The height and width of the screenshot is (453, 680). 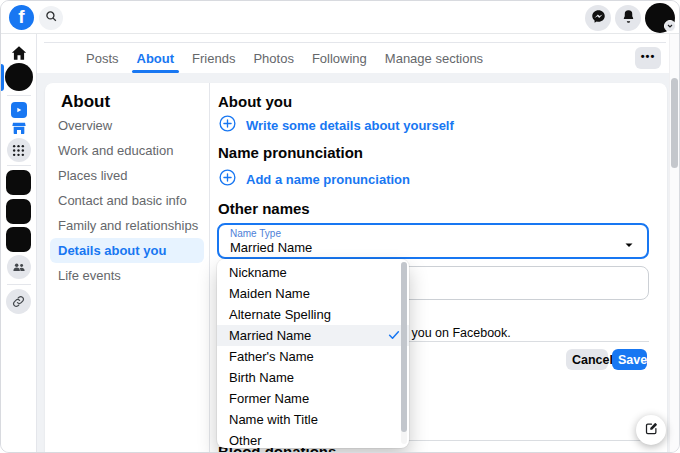 What do you see at coordinates (86, 102) in the screenshot?
I see `about-nav-title: About` at bounding box center [86, 102].